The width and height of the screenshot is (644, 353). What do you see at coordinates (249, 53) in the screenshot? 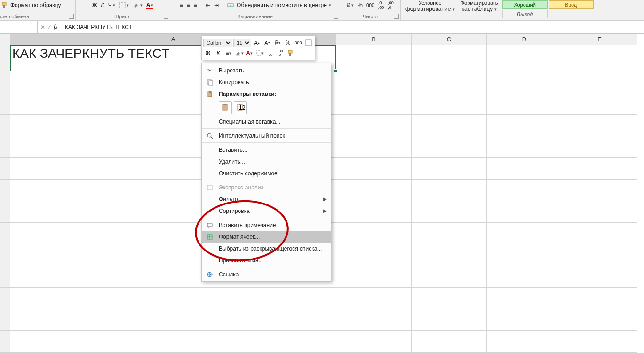
I see `mini-font-color-button: А▾` at bounding box center [249, 53].